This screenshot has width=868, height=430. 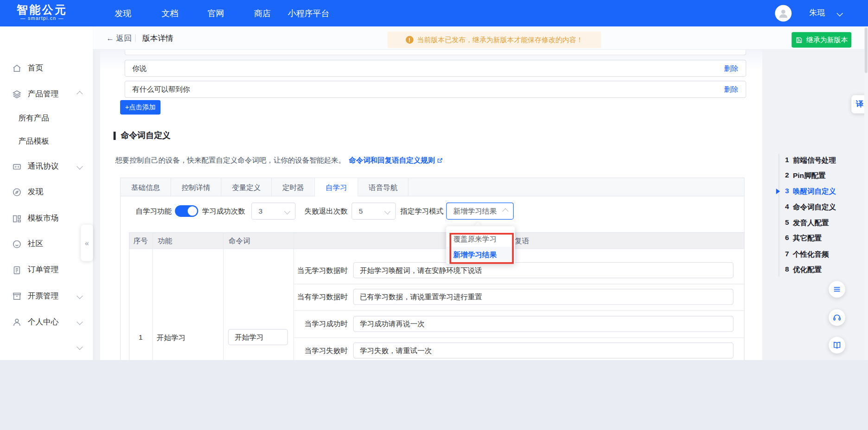 What do you see at coordinates (309, 14) in the screenshot?
I see `topnav-miniprogram: 小程序平台` at bounding box center [309, 14].